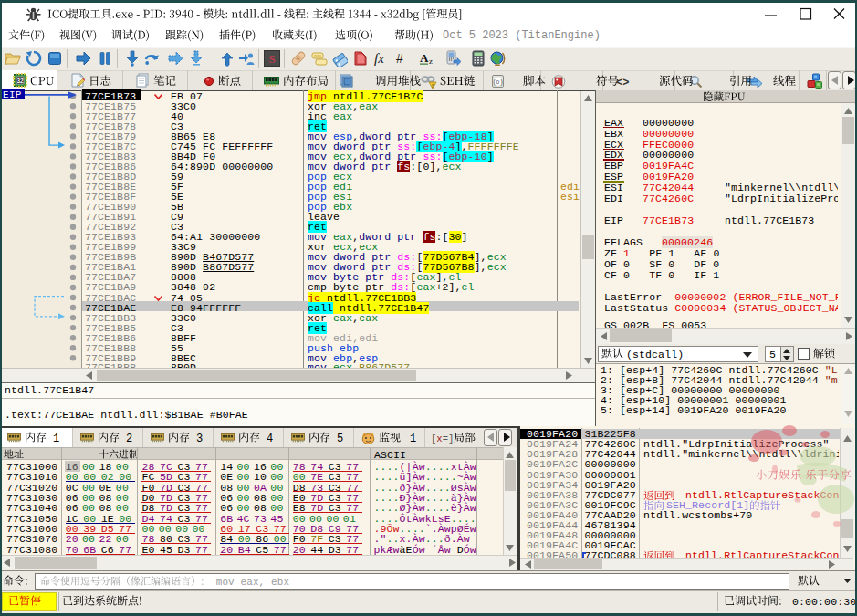 Image resolution: width=857 pixels, height=616 pixels. Describe the element at coordinates (272, 58) in the screenshot. I see `svg-text: S` at that location.